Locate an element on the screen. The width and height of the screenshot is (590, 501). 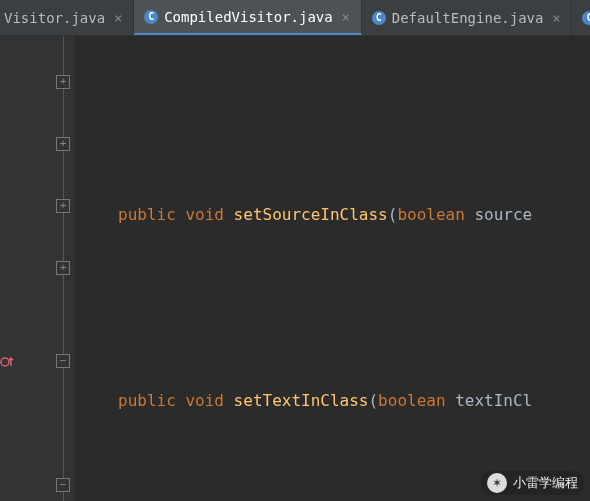
code-line: public void setTextInClass(boolean textI… is located at coordinates (332, 400).